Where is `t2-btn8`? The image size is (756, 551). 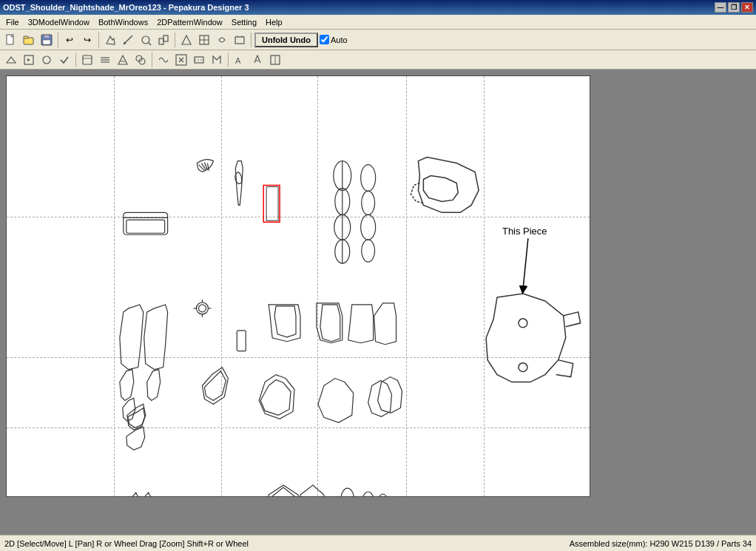
t2-btn8 is located at coordinates (141, 60).